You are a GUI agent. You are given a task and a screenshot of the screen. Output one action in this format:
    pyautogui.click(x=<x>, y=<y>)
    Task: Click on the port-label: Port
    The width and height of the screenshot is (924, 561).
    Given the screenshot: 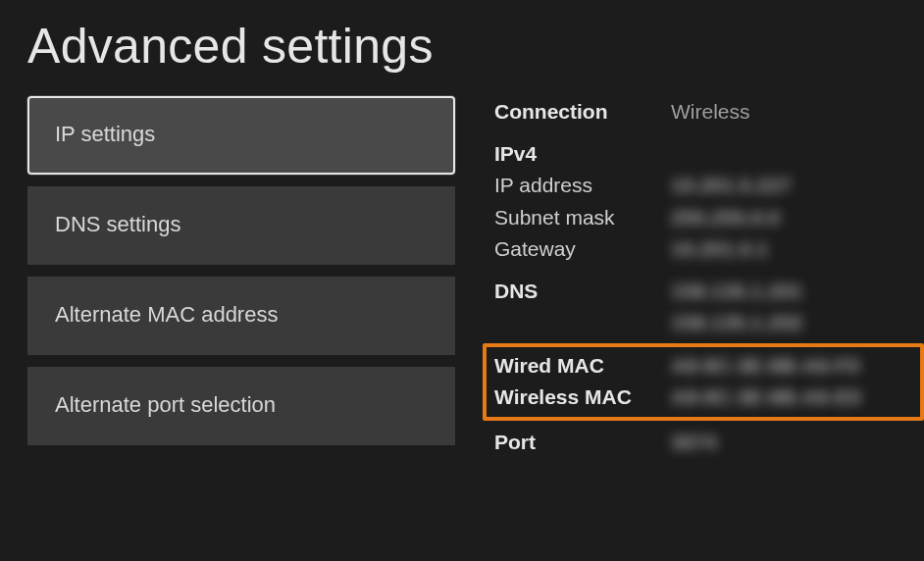 What is the action you would take?
    pyautogui.click(x=583, y=443)
    